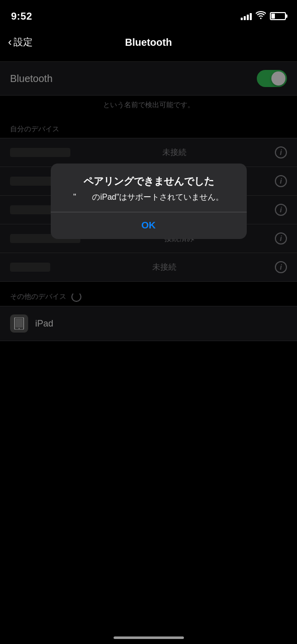 Image resolution: width=297 pixels, height=644 pixels. Describe the element at coordinates (261, 16) in the screenshot. I see `wifi-icon` at that location.